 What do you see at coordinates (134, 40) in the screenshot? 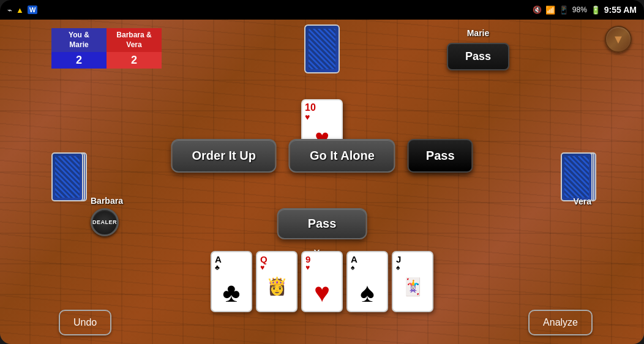
I see `team2-name: Barbara &Vera` at bounding box center [134, 40].